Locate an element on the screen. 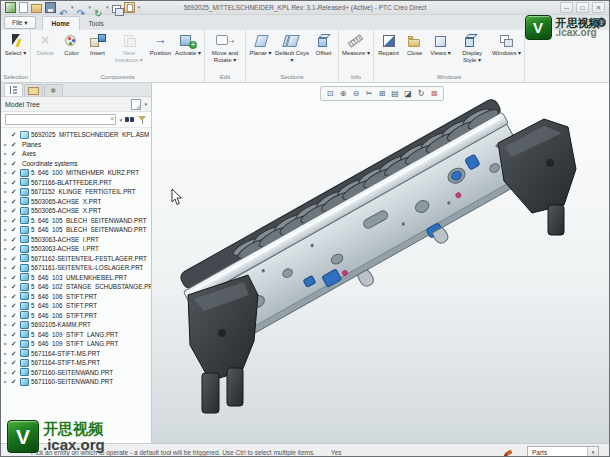  ribbon-button-windows: Windows ▾ is located at coordinates (506, 44).